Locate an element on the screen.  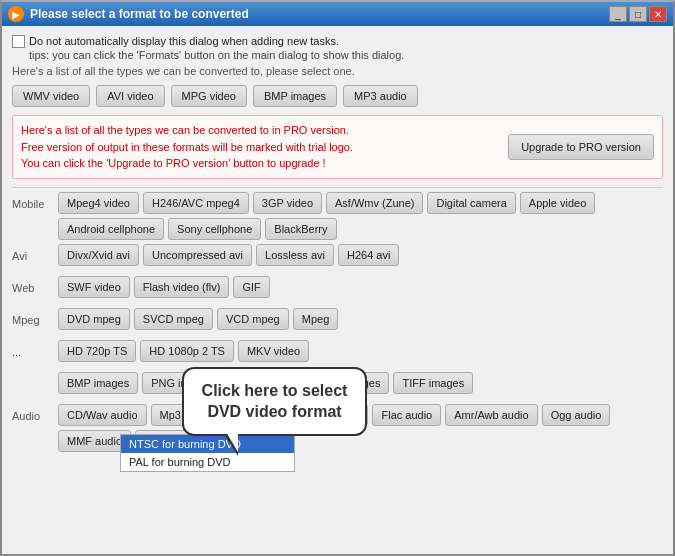
info-text: Here's a list of all the types we can be… is located at coordinates (338, 71).